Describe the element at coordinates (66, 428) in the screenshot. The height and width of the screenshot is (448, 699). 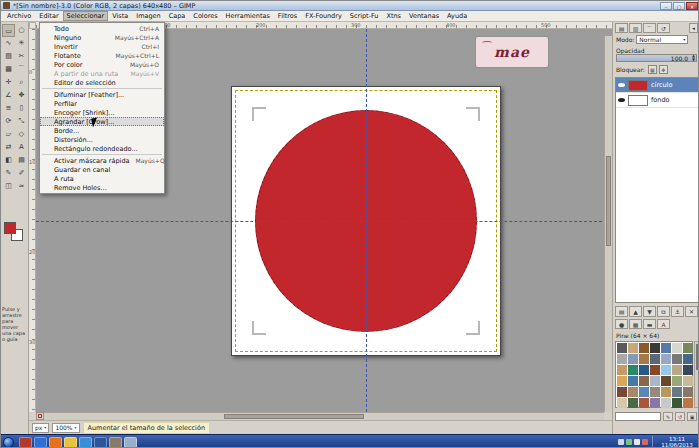
I see `zoom-dropdown: 100%▾` at that location.